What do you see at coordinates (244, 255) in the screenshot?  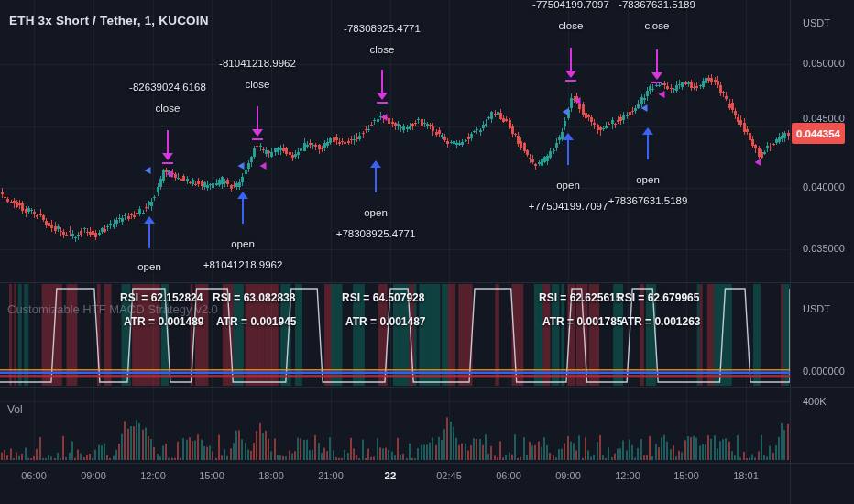 I see `open-marker-label: open+81041218.9962` at bounding box center [244, 255].